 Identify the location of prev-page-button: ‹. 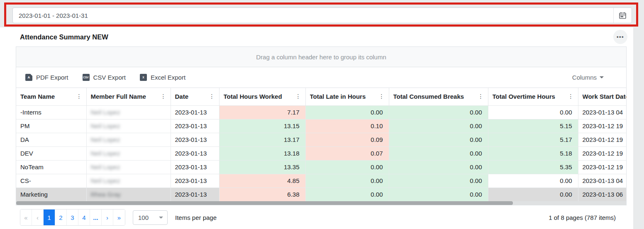
(38, 217).